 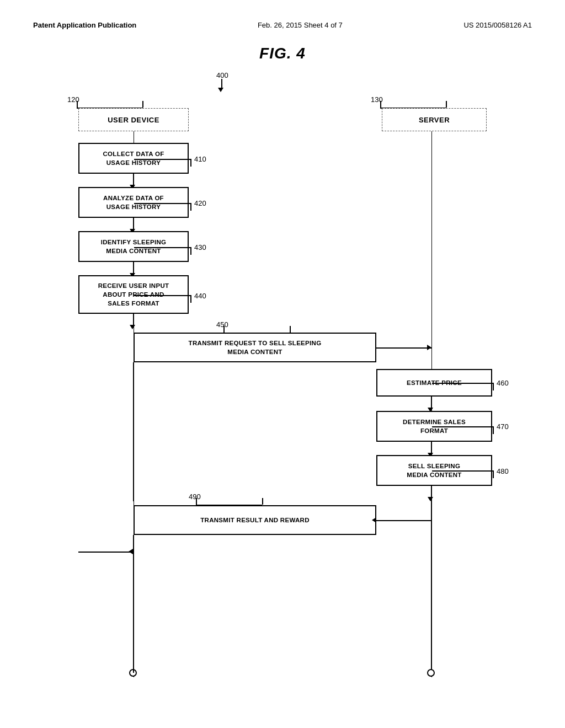 What do you see at coordinates (463, 383) in the screenshot?
I see `step-460-hline` at bounding box center [463, 383].